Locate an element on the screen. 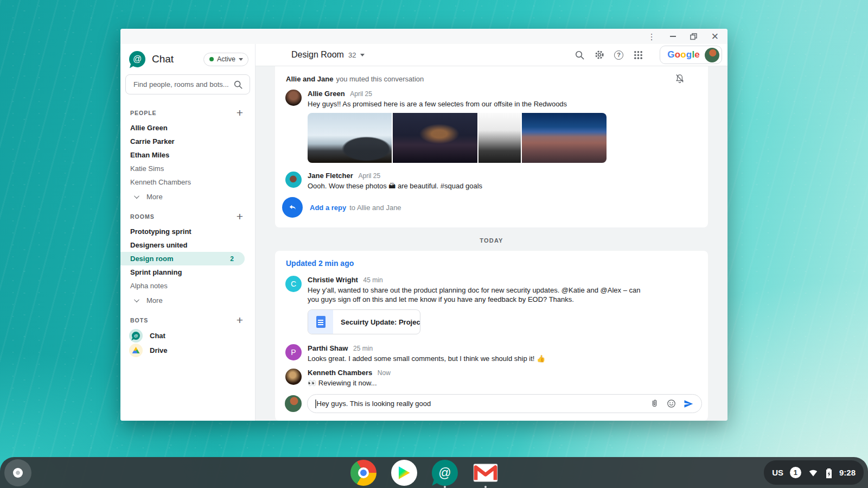 This screenshot has width=868, height=488. send-icon is located at coordinates (688, 404).